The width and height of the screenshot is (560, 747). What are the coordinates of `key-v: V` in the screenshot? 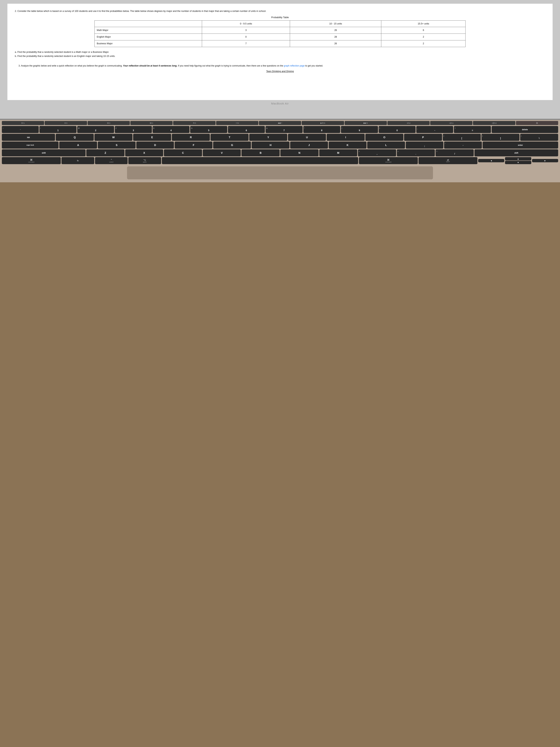 It's located at (222, 153).